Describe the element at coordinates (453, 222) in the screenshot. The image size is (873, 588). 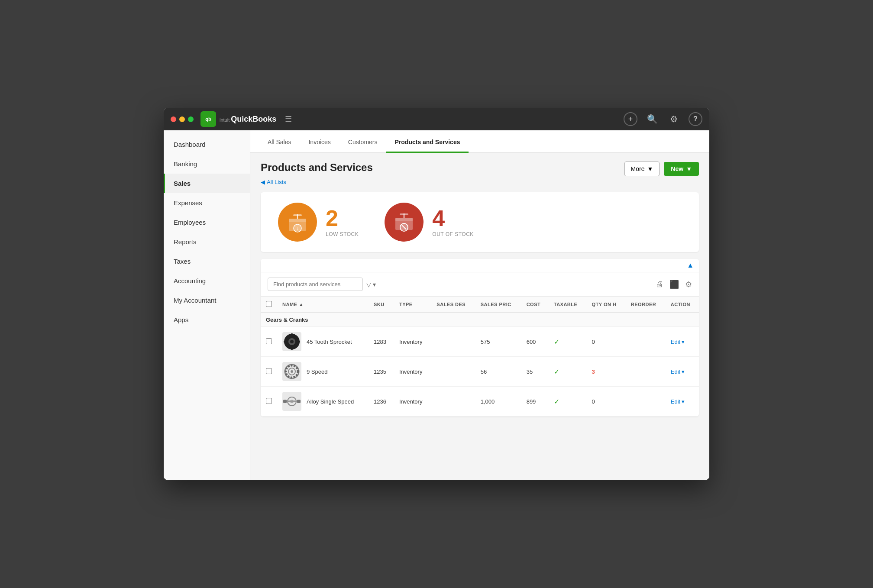
I see `out-of-stock-info: 4 OUT OF STOCK` at that location.